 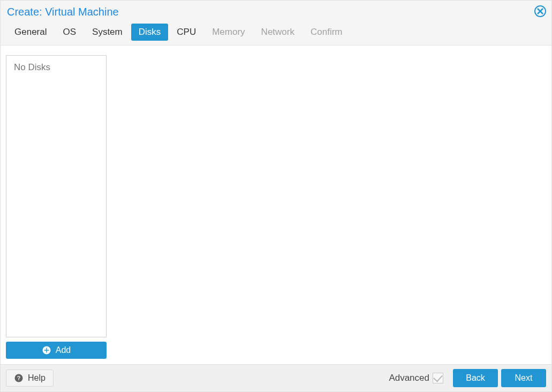 What do you see at coordinates (31, 32) in the screenshot?
I see `tab-general: General` at bounding box center [31, 32].